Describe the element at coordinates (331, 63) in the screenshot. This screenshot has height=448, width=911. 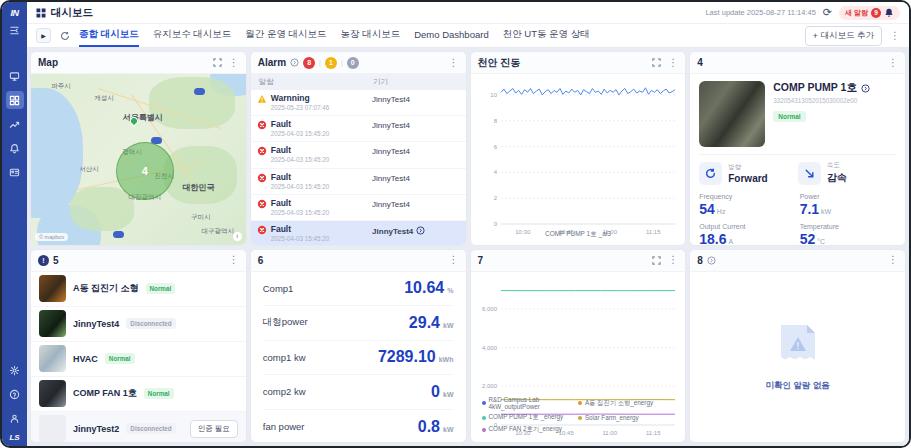
I see `warning-count-badge: 1` at that location.